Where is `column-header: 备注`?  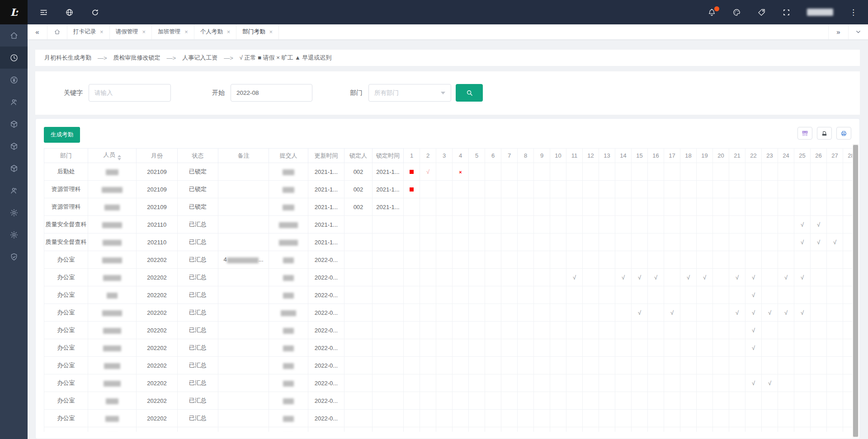
column-header: 备注 is located at coordinates (244, 156).